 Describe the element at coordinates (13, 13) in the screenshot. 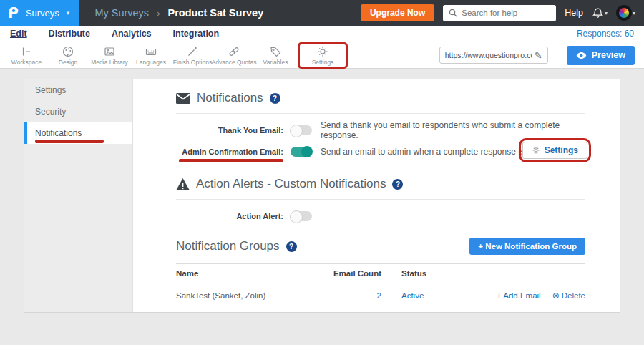

I see `questionpro-logo-icon: ᑭ` at that location.